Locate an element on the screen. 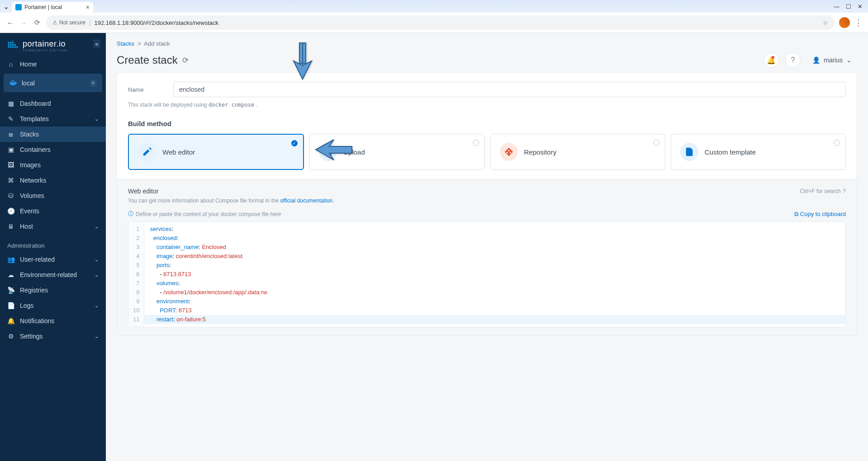 The height and width of the screenshot is (461, 868). nav-icon: ☁ is located at coordinates (11, 275).